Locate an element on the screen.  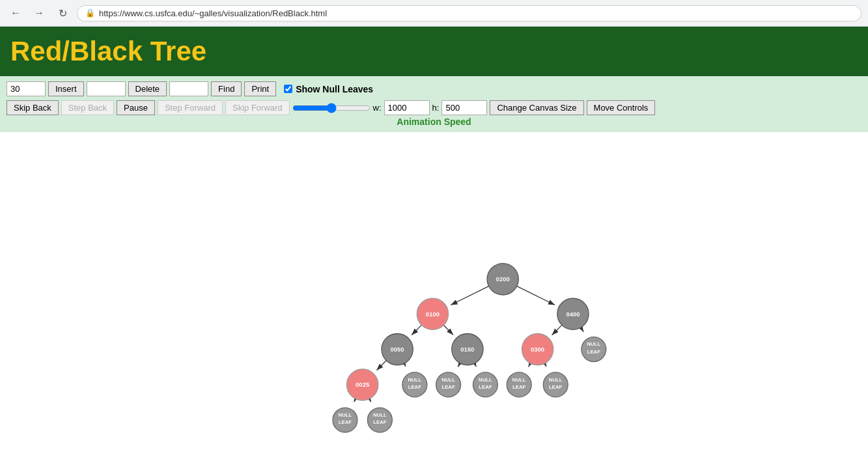
tree-node-nnl5: NULLLEAF is located at coordinates (519, 385).